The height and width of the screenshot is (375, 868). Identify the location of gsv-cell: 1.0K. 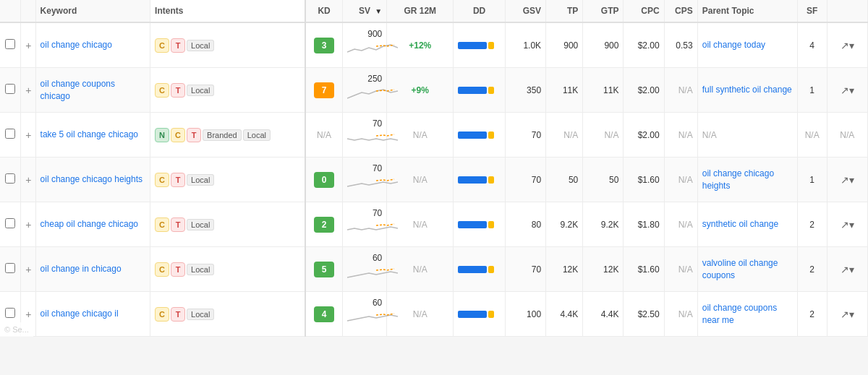
(525, 45).